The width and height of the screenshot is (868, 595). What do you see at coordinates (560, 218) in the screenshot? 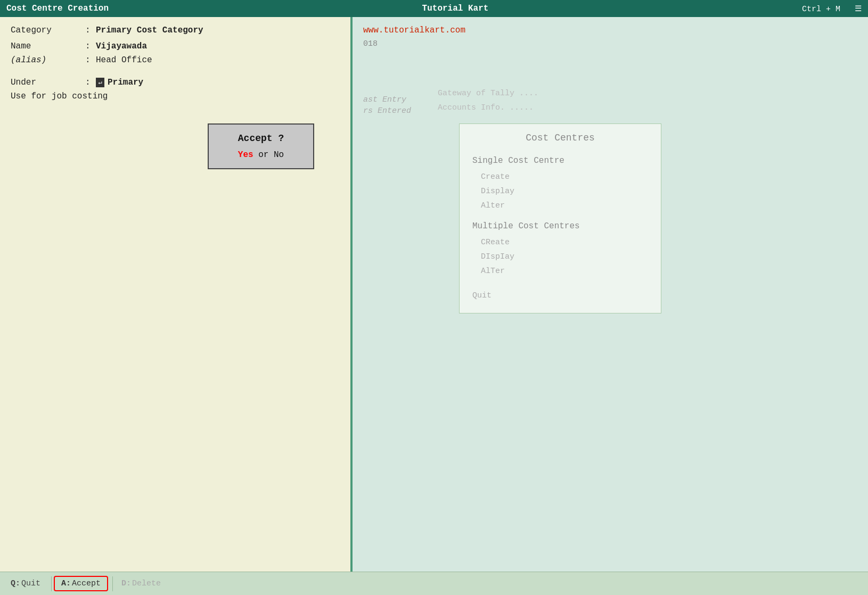
I see `cost-centres-box: Cost Centres Single Cost Centre Create D…` at bounding box center [560, 218].